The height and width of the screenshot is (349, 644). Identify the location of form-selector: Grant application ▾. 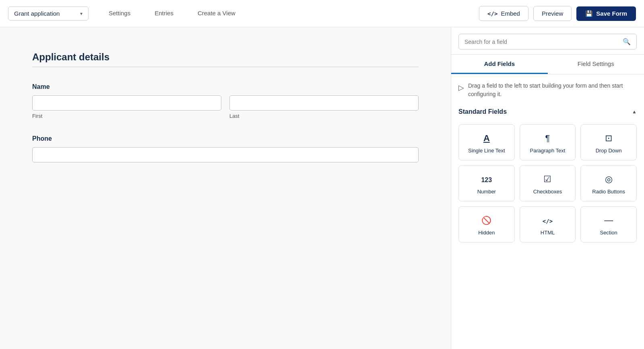
(48, 14).